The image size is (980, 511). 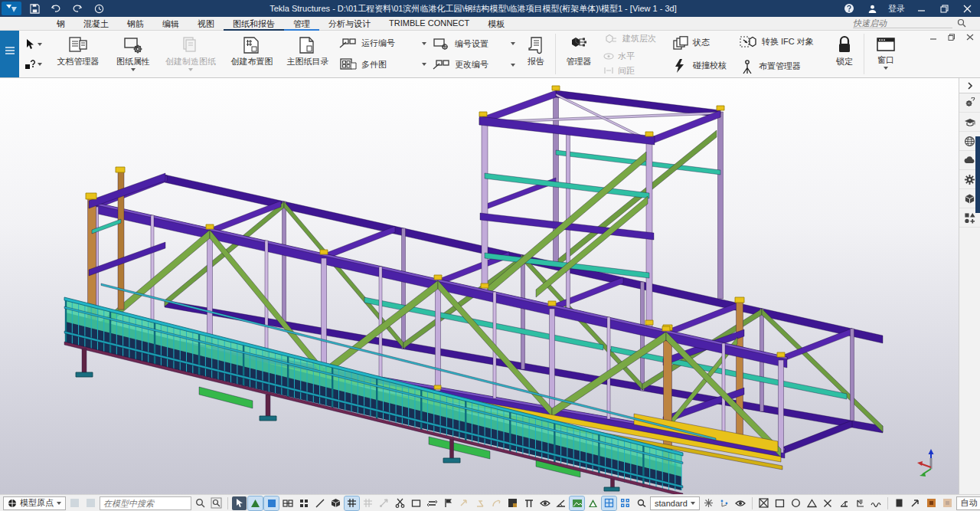 What do you see at coordinates (99, 8) in the screenshot?
I see `history-icon` at bounding box center [99, 8].